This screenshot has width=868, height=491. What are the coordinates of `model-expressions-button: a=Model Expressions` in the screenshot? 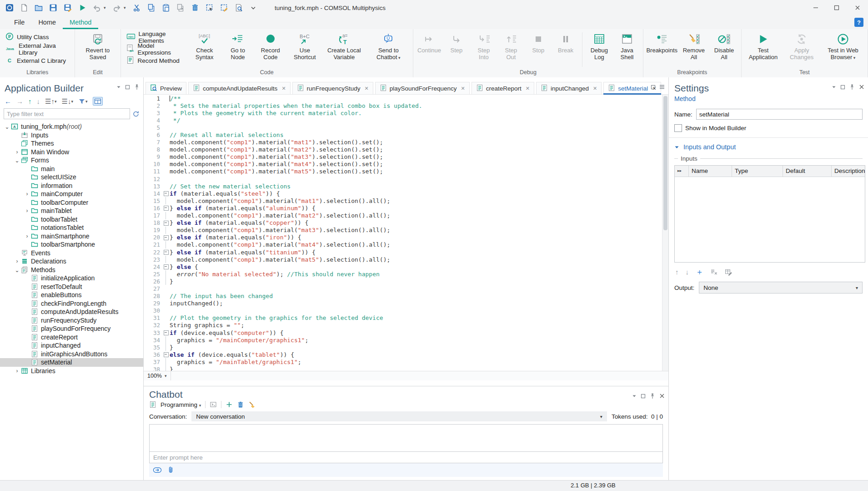 It's located at (155, 49).